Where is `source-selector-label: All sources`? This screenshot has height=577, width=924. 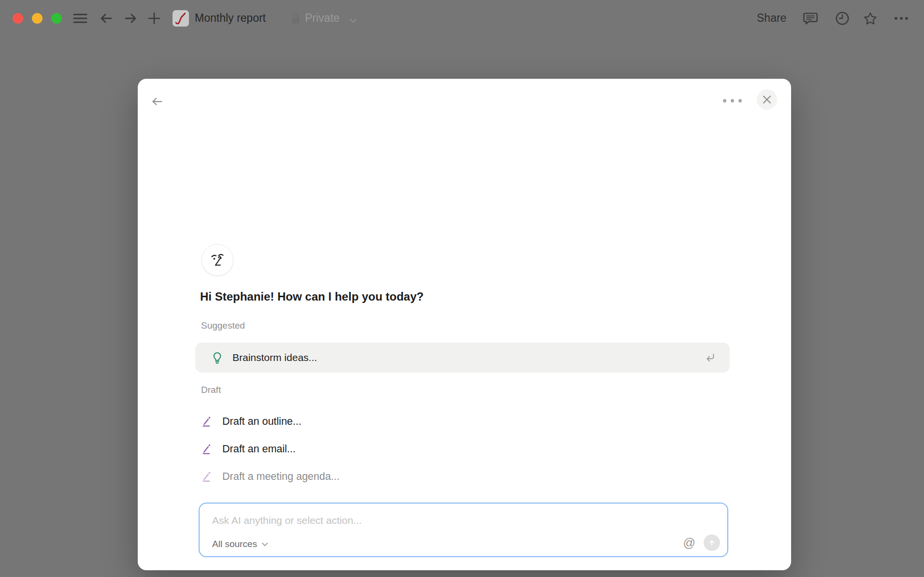
source-selector-label: All sources is located at coordinates (235, 544).